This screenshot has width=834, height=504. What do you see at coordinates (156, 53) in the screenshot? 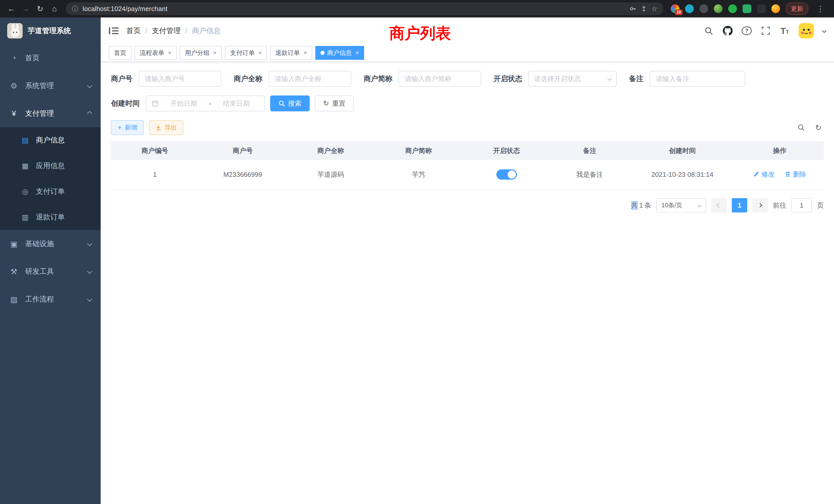
I see `tab-process-form: 流程表单×` at bounding box center [156, 53].